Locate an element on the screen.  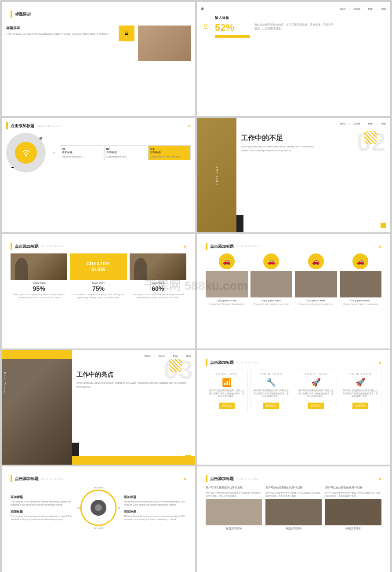
step-3-title: 添加标题 is located at coordinates (170, 152).